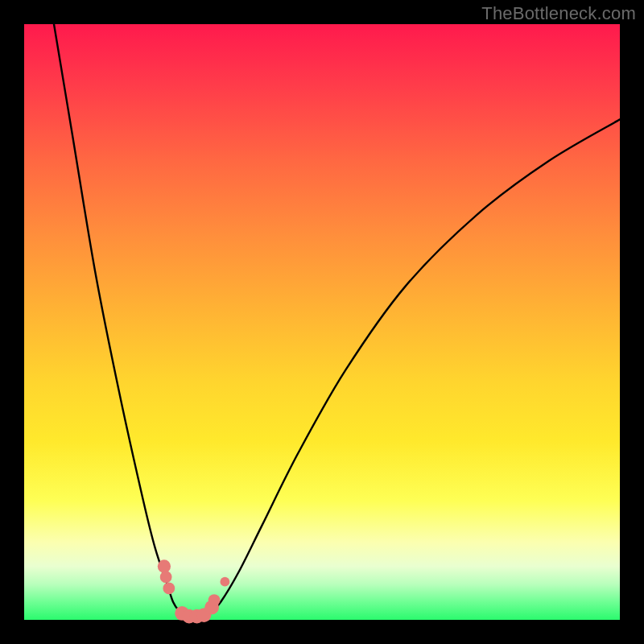 This screenshot has width=644, height=644. Describe the element at coordinates (559, 14) in the screenshot. I see `watermark-text: TheBottleneck.com` at that location.